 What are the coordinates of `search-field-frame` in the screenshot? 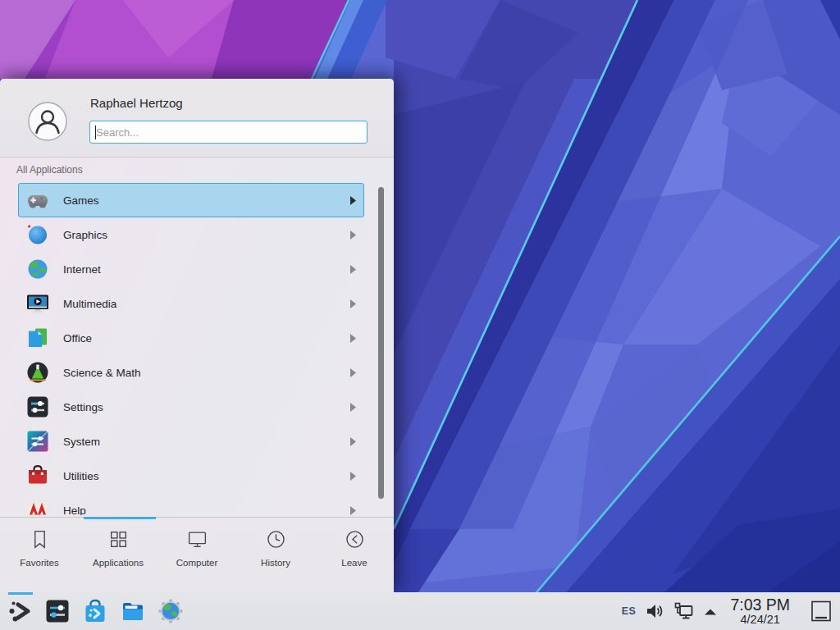 It's located at (228, 132).